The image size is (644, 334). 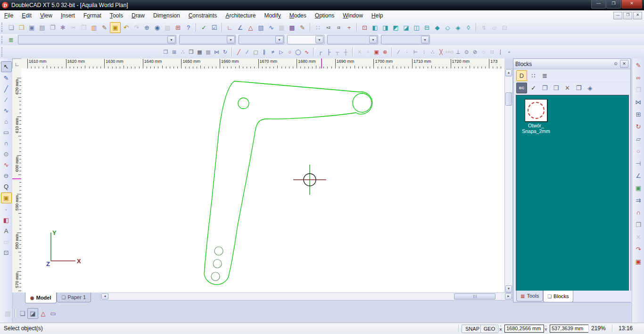 What do you see at coordinates (298, 52) in the screenshot?
I see `ellipse: ◯` at bounding box center [298, 52].